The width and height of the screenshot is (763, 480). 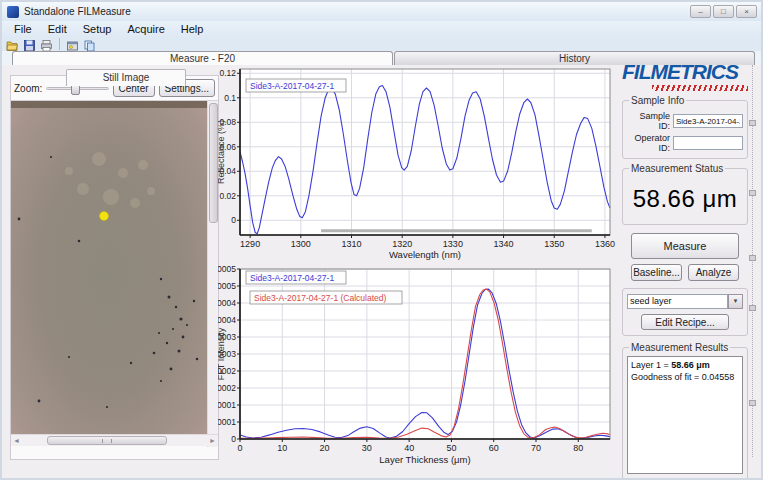 What do you see at coordinates (212, 440) in the screenshot?
I see `scroll-right-arrow-icon: ►` at bounding box center [212, 440].